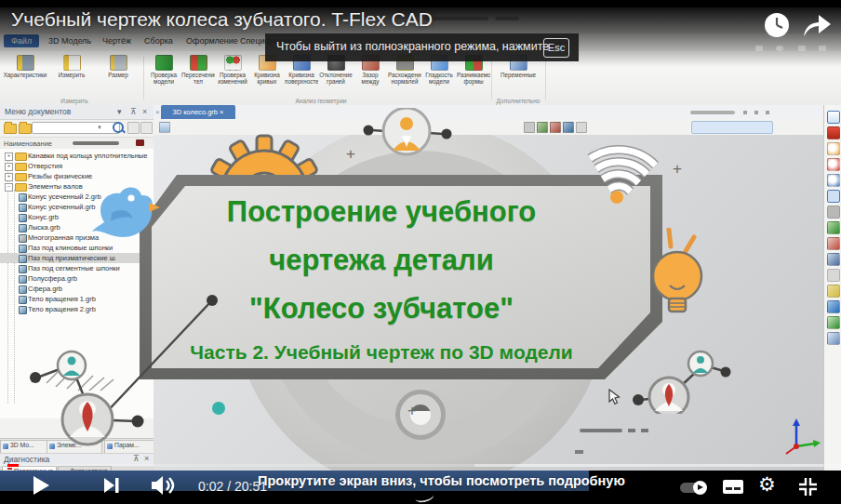 The image size is (841, 504). Describe the element at coordinates (834, 196) in the screenshot. I see `active-tool-icon` at that location.